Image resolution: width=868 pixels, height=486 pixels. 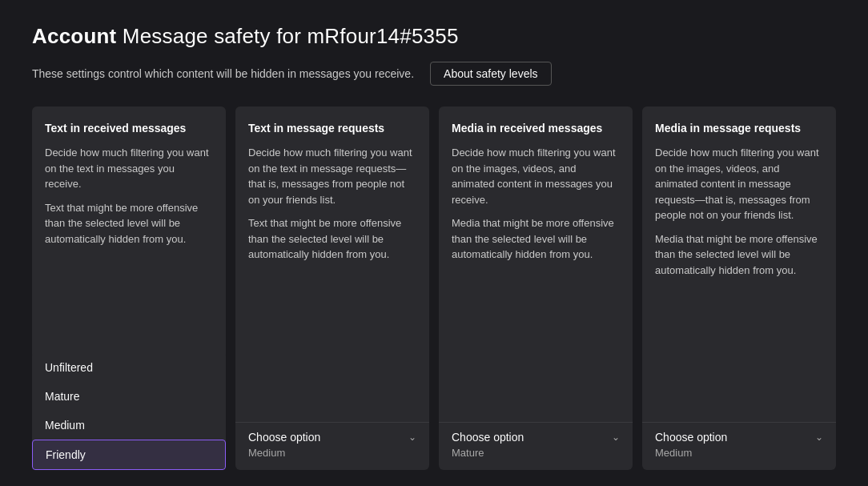 What do you see at coordinates (536, 437) in the screenshot?
I see `col3-choose-label: Choose option ⌄` at bounding box center [536, 437].